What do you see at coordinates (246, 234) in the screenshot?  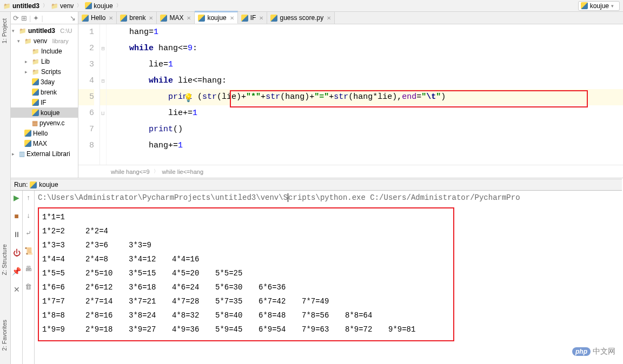 I see `table-row: 1*2=22*2=4` at bounding box center [246, 234].